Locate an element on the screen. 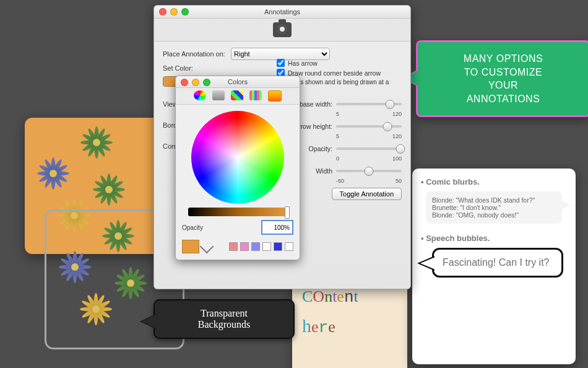 This screenshot has height=368, width=588. callout-line: YOUR is located at coordinates (503, 85).